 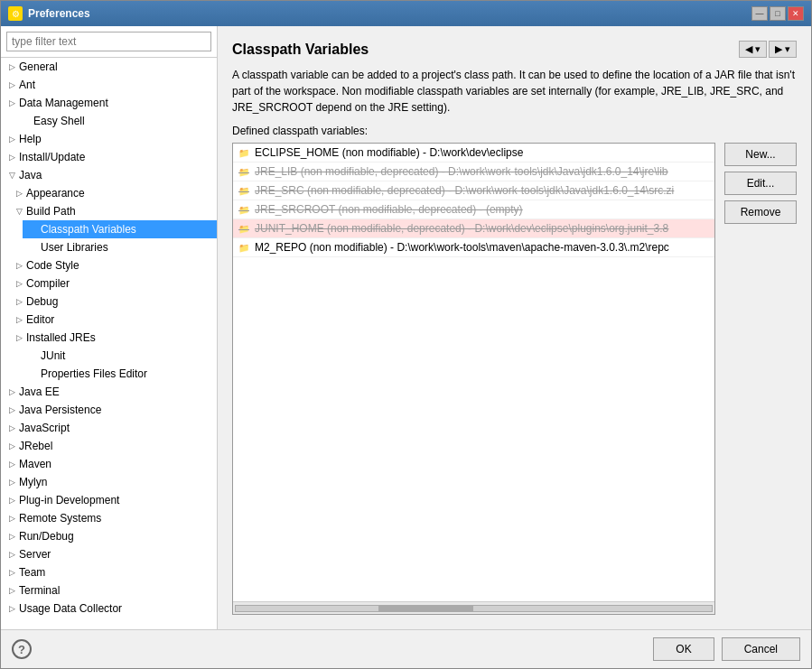 What do you see at coordinates (108, 500) in the screenshot?
I see `tree-item-plugin-development: ▷ Plug-in Development` at bounding box center [108, 500].